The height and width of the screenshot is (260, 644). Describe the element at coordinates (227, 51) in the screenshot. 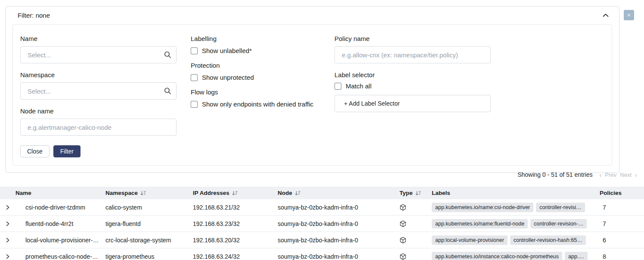

I see `show-unlabelled-label: Show unlabelled*` at that location.